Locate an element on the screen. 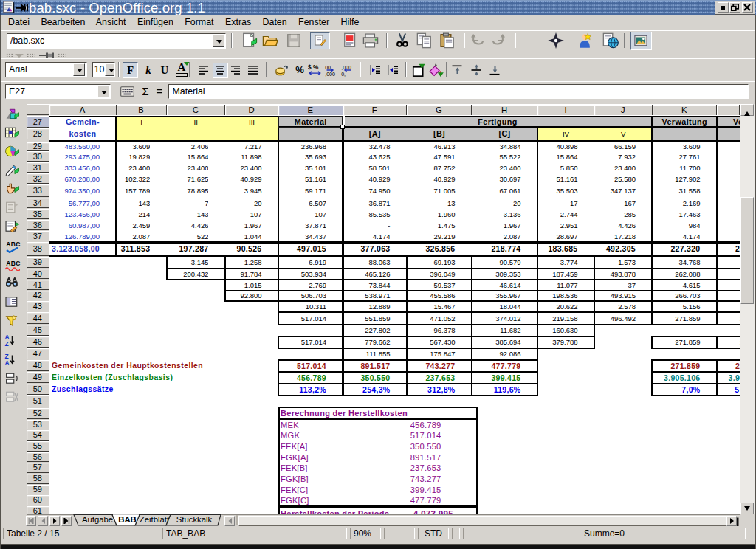 Image resolution: width=756 pixels, height=549 pixels. svg-text: 00 is located at coordinates (328, 68).